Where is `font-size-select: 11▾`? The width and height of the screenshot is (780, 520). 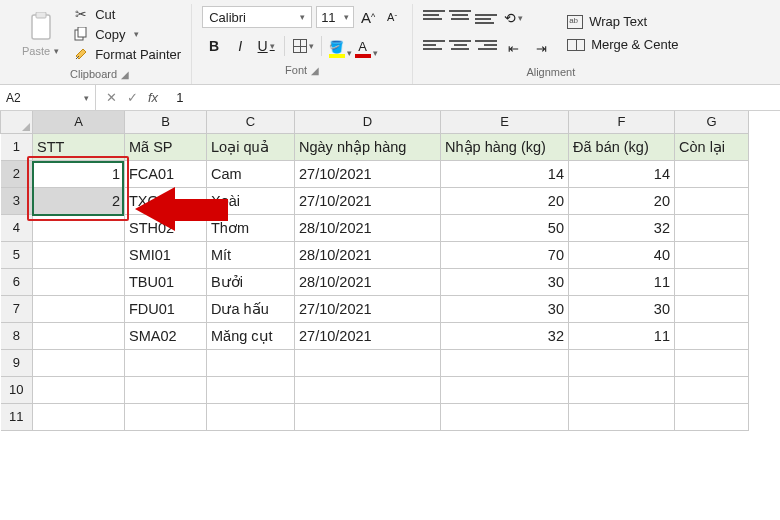 font-size-select: 11▾ is located at coordinates (335, 17).